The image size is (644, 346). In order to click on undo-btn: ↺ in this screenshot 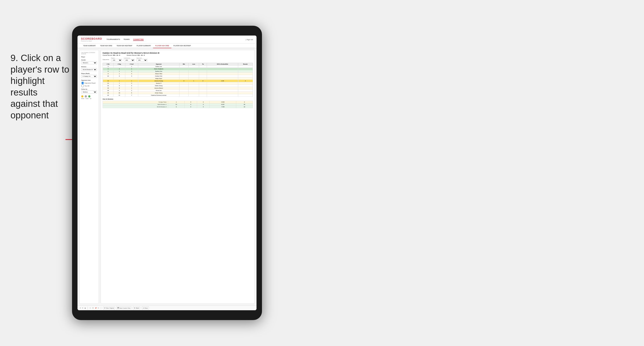, I will do `click(80, 308)`.